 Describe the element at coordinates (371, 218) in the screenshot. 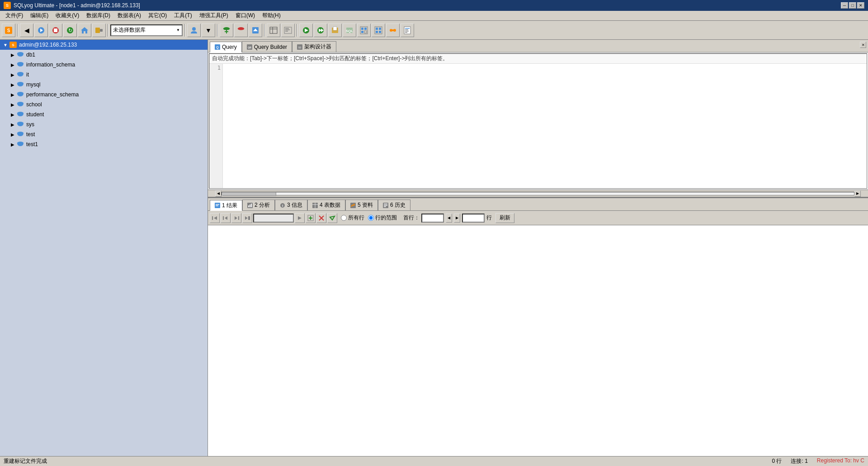

I see `radio-range-input` at that location.